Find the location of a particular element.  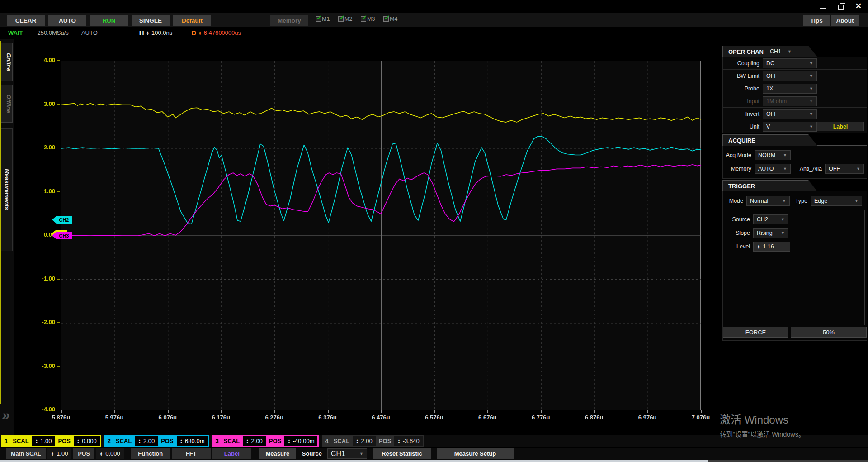

ch1-pos-input: ▲▼0.000 is located at coordinates (87, 441).